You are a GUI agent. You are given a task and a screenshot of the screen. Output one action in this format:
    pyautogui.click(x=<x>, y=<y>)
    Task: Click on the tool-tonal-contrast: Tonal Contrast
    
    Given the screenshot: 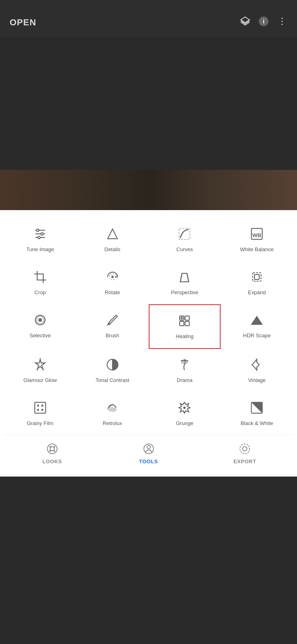 What is the action you would take?
    pyautogui.click(x=113, y=370)
    